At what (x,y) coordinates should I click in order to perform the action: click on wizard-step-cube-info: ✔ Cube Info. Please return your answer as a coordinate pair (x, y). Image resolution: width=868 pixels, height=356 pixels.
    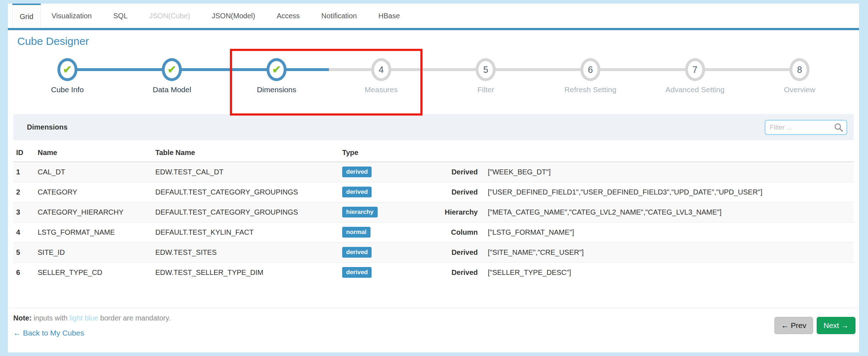
    Looking at the image, I should click on (67, 76).